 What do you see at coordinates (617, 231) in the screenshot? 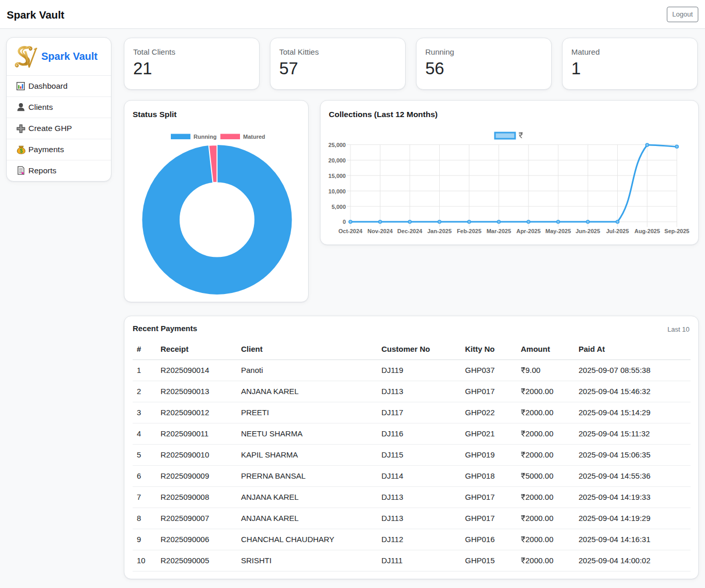
I see `svg-text: Jul-2025` at bounding box center [617, 231].